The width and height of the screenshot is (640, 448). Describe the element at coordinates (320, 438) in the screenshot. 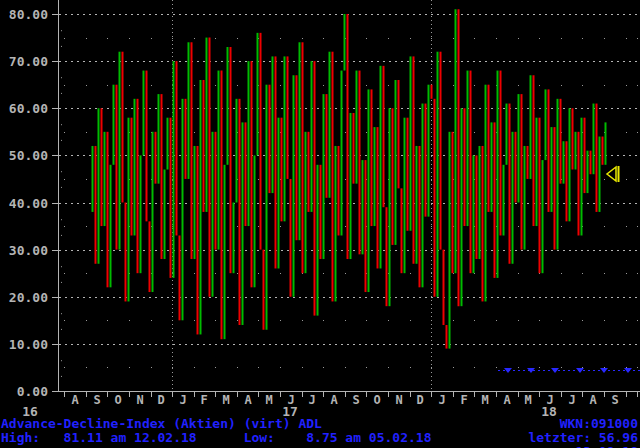

I see `status-line-stats: High: 81.11 am 12.02.18 Low: 8.75 am 05.…` at that location.